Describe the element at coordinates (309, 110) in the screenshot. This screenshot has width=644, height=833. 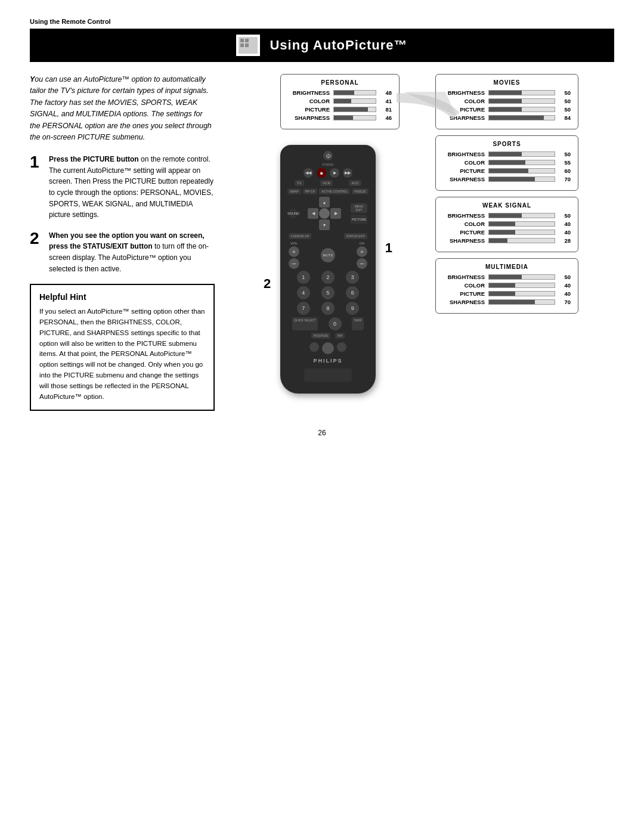
I see `personal-picture-label: PICTURE` at that location.